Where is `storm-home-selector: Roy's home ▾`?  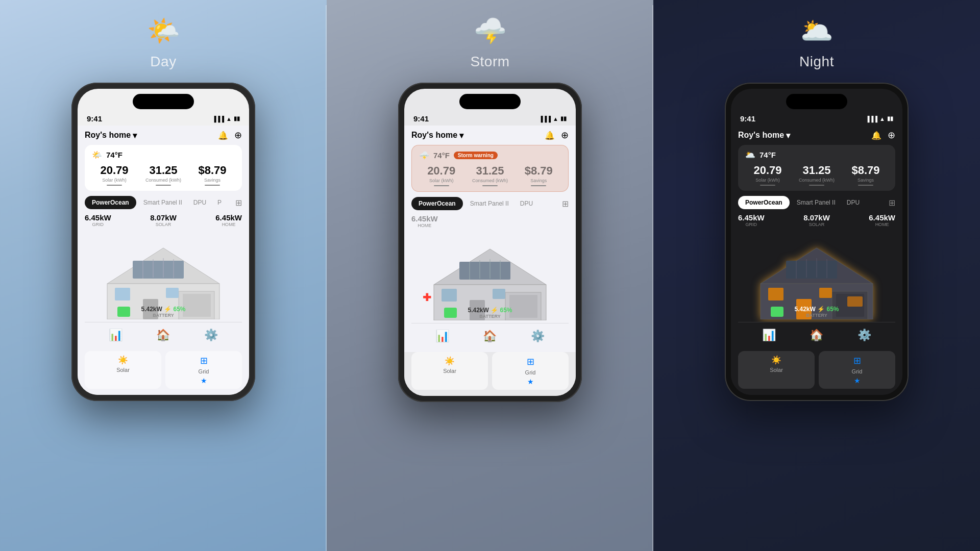 storm-home-selector: Roy's home ▾ is located at coordinates (437, 136).